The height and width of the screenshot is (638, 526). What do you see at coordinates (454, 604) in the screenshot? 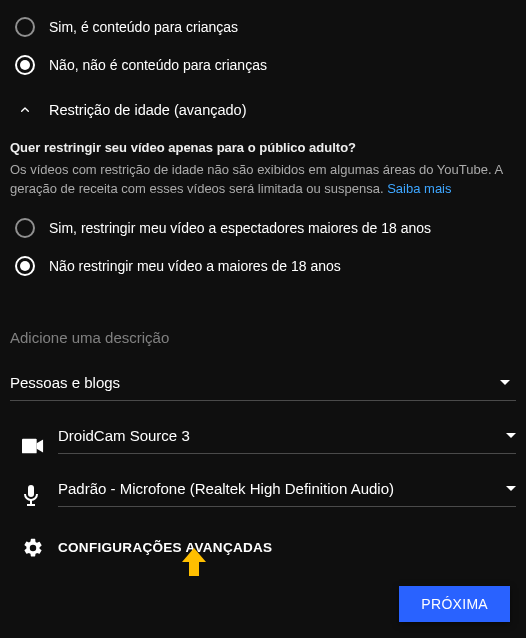
I see `next-button: PRÓXIMA` at bounding box center [454, 604].